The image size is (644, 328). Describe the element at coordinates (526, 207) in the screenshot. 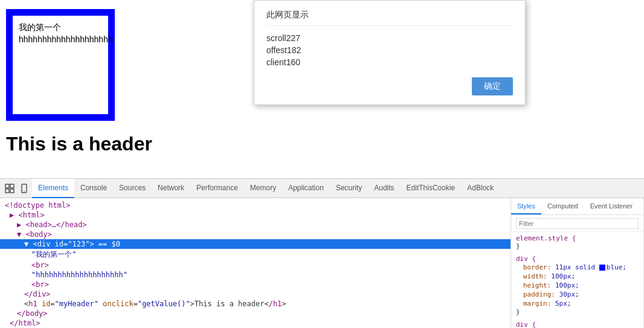

I see `styles-tab-styles: Styles` at that location.